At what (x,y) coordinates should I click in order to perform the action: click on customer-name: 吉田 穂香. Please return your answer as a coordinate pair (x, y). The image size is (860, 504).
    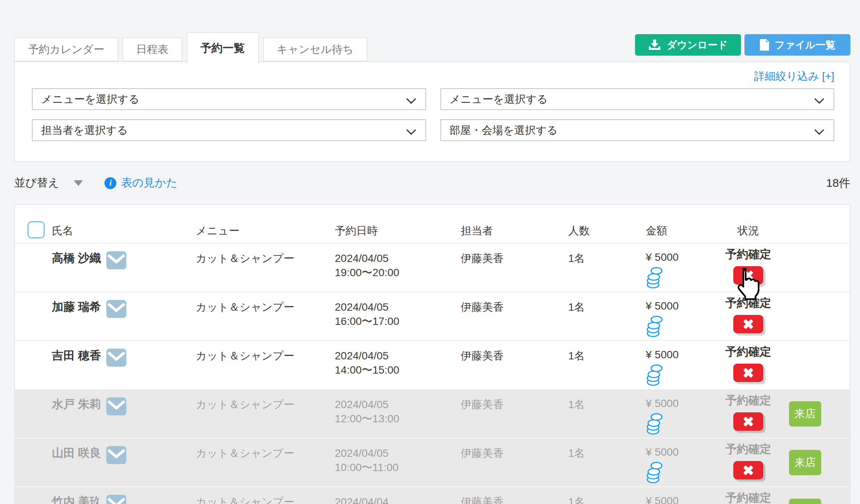
    Looking at the image, I should click on (76, 356).